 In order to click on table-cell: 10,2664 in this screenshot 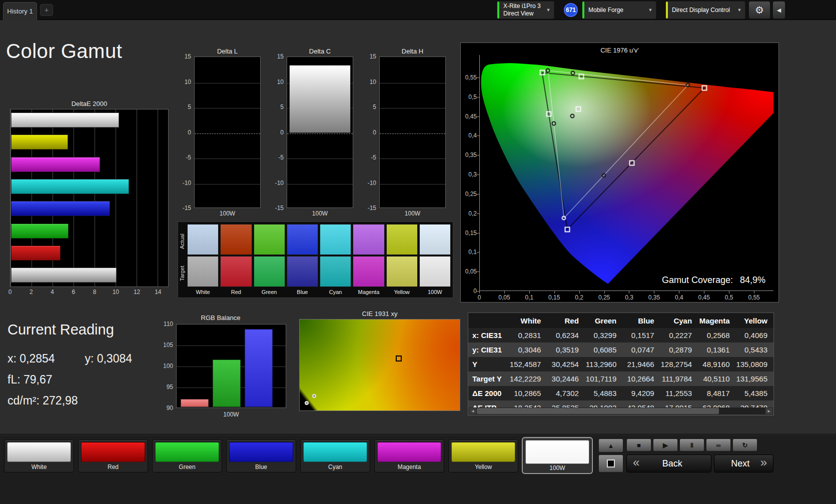, I will do `click(641, 379)`.